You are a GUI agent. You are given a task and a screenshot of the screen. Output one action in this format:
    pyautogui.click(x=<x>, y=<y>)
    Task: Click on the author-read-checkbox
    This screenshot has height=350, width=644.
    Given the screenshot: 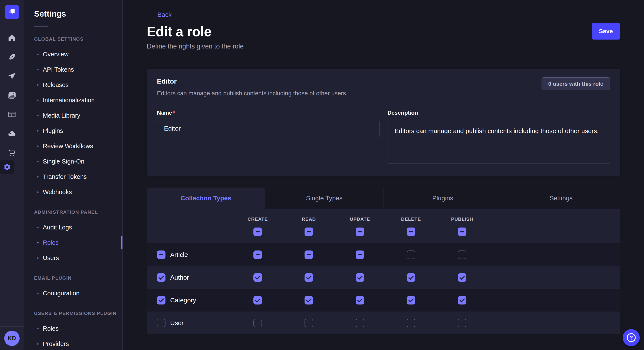 What is the action you would take?
    pyautogui.click(x=309, y=278)
    